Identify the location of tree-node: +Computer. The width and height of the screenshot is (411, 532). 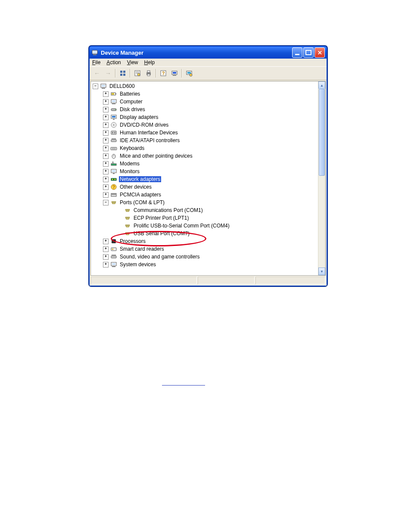
(205, 102).